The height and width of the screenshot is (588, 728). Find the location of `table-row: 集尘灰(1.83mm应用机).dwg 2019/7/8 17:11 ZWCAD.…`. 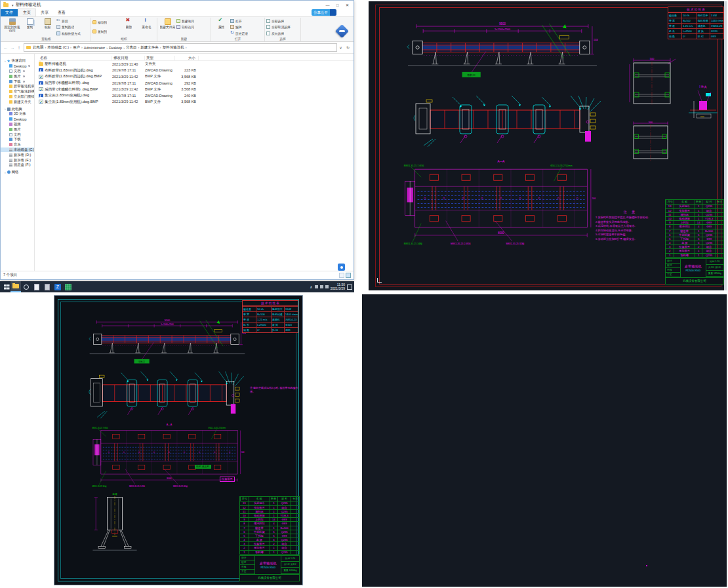

table-row: 集尘灰(1.83mm应用机).dwg 2019/7/8 17:11 ZWCAD.… is located at coordinates (196, 96).